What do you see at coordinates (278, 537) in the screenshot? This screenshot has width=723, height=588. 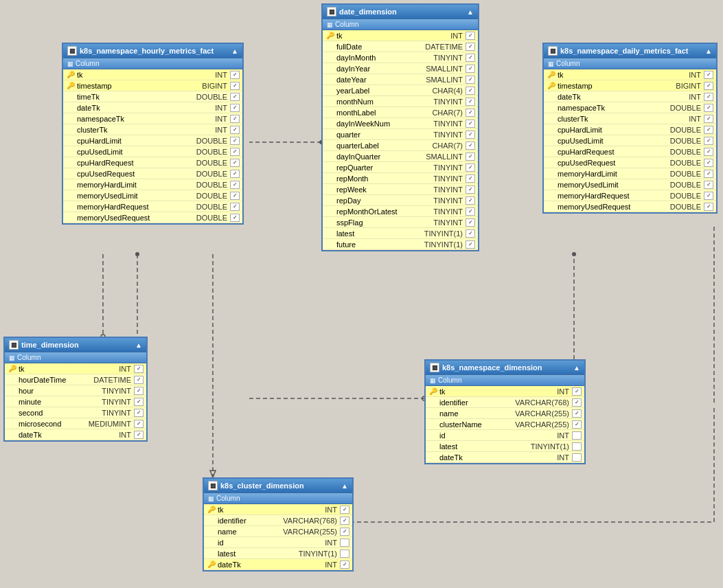 I see `table-rows: 🔑 tk INT identifier VARCHAR(768) name VA…` at bounding box center [278, 537].